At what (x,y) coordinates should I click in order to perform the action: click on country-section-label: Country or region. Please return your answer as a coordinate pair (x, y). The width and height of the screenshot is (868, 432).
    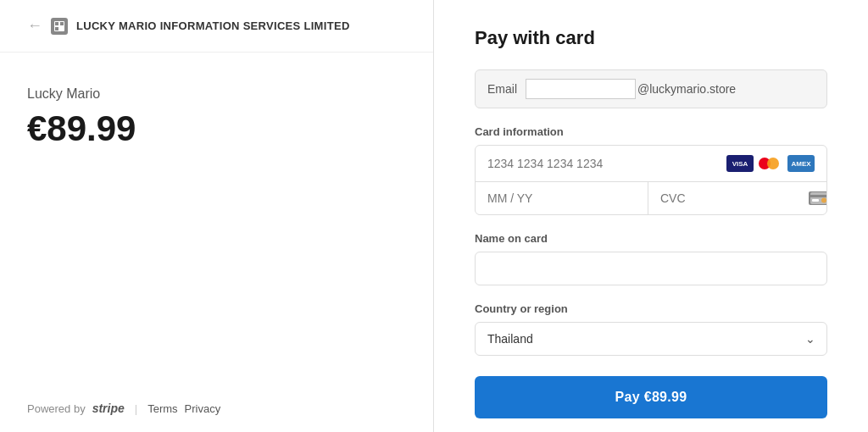
    Looking at the image, I should click on (651, 308).